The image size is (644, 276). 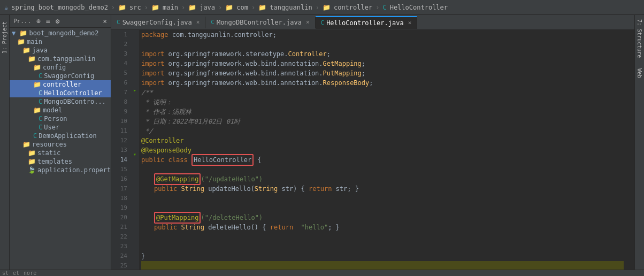 What do you see at coordinates (60, 76) in the screenshot?
I see `tree-item-swagger: C SwaggerConfig` at bounding box center [60, 76].